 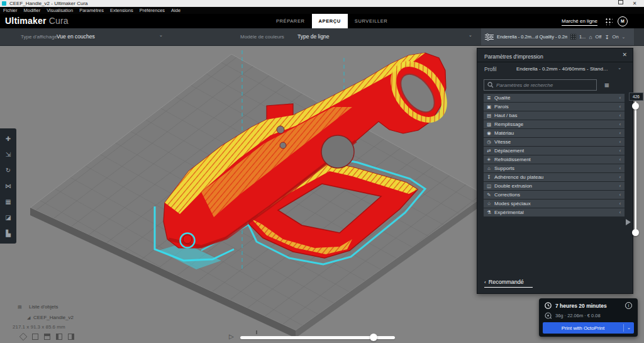 I want to click on support-value: Off, so click(x=599, y=37).